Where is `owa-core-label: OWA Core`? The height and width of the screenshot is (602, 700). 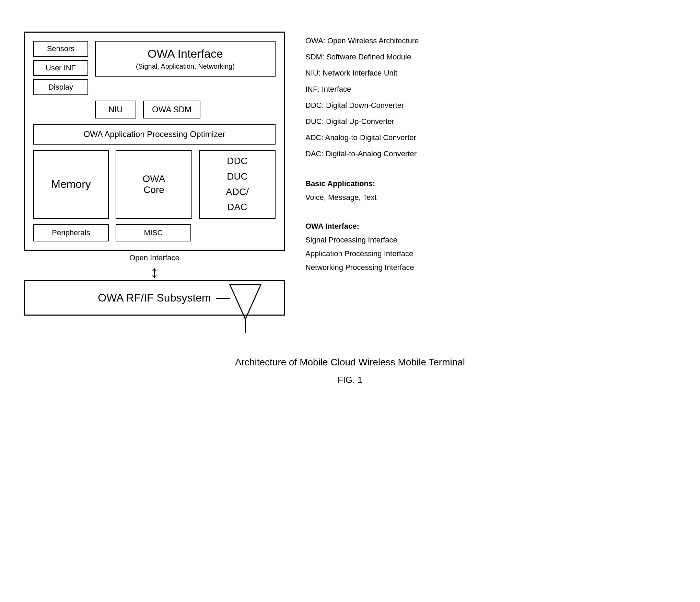
owa-core-label: OWA Core is located at coordinates (154, 184).